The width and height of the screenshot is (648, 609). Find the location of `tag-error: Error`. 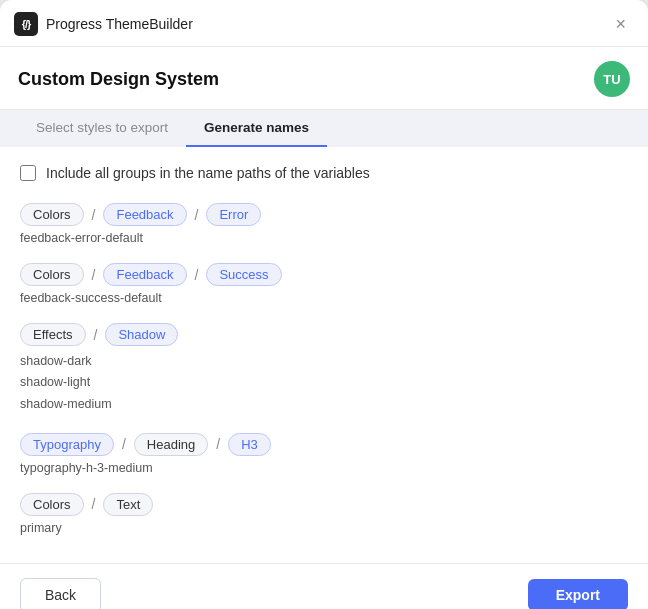

tag-error: Error is located at coordinates (234, 214).